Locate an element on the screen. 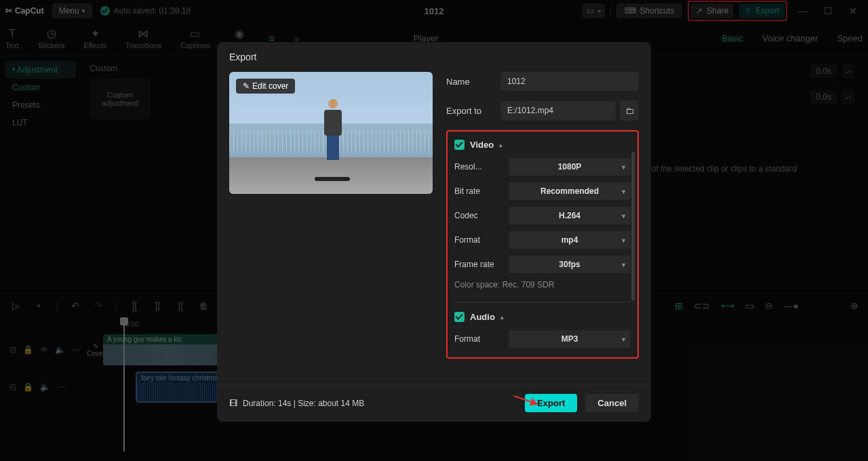 This screenshot has width=868, height=461. resolution-select: 1080P▾ is located at coordinates (570, 167).